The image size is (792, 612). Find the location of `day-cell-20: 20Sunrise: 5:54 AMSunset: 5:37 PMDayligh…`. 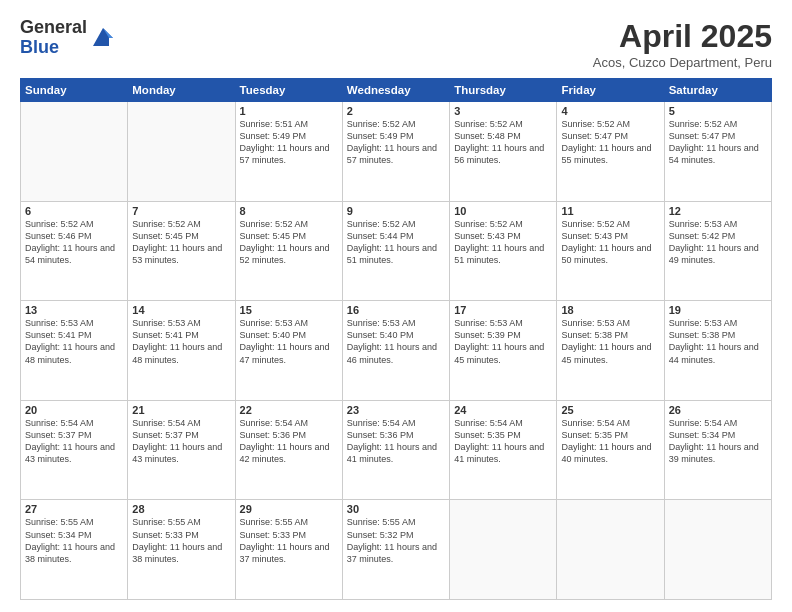

day-cell-20: 20Sunrise: 5:54 AMSunset: 5:37 PMDayligh… is located at coordinates (74, 450).